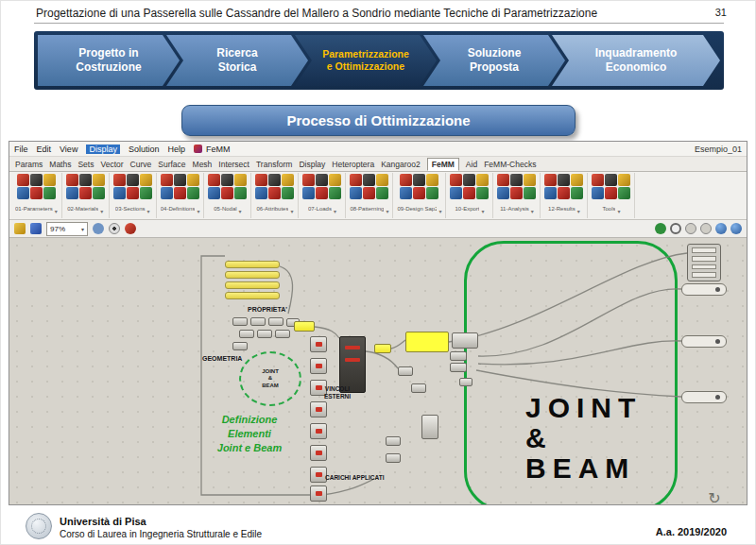 The height and width of the screenshot is (545, 756). I want to click on tab-surface: Surface, so click(172, 164).